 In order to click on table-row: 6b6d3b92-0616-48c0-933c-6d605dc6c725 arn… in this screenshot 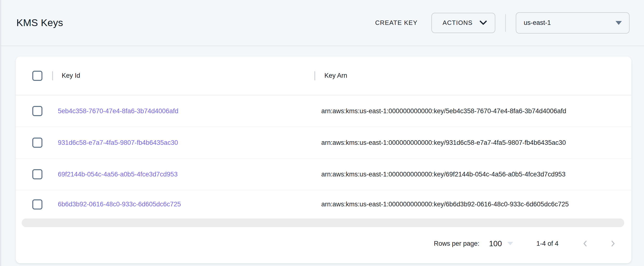, I will do `click(324, 204)`.